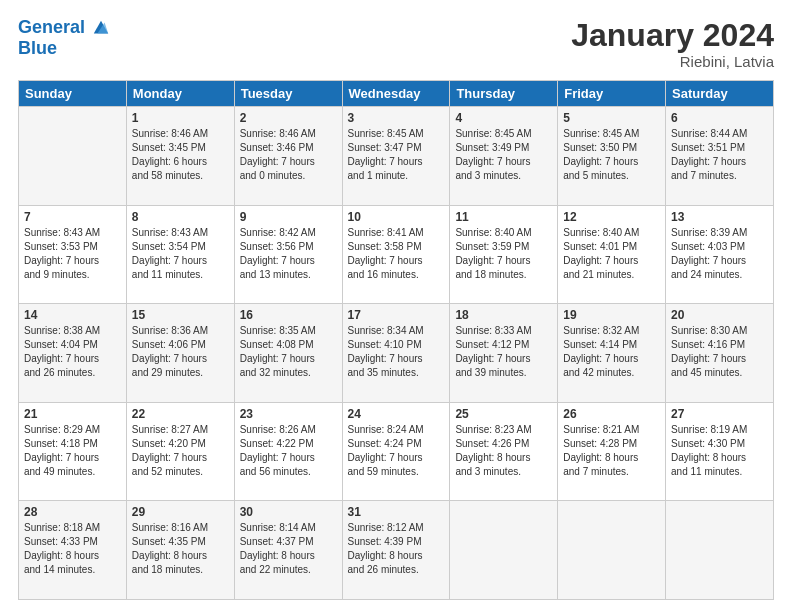  What do you see at coordinates (720, 254) in the screenshot?
I see `calendar-cell: 13Sunrise: 8:39 AMSunset: 4:03 PMDayligh…` at bounding box center [720, 254].